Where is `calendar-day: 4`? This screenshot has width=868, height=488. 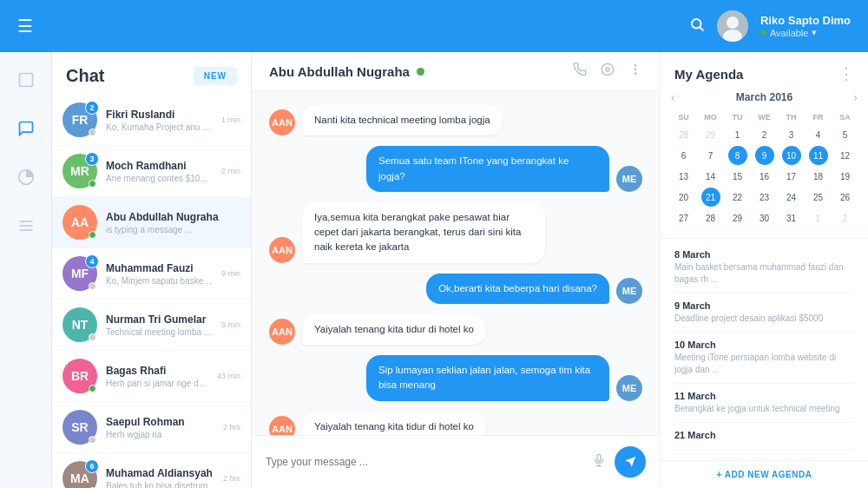
calendar-day: 4 is located at coordinates (819, 135).